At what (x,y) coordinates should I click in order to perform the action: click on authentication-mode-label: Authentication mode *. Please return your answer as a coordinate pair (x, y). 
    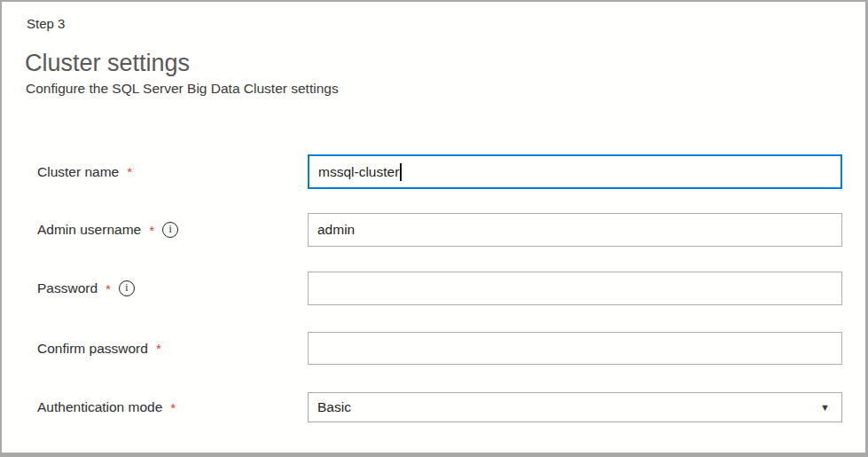
    Looking at the image, I should click on (106, 407).